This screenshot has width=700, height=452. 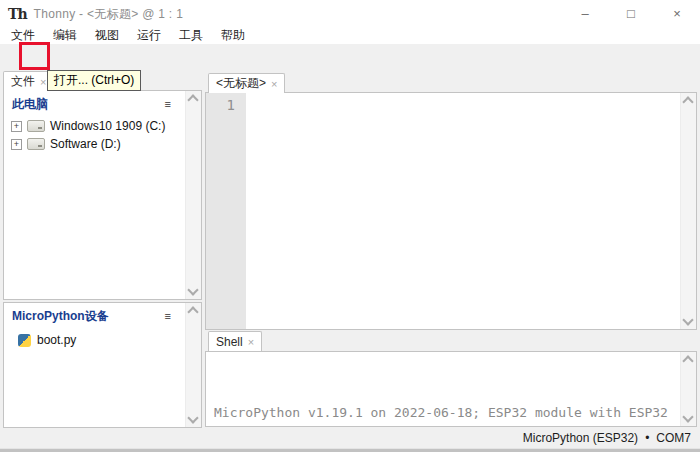 I want to click on tree-item-drive-c: + Windows10 1909 (C:), so click(x=106, y=126).